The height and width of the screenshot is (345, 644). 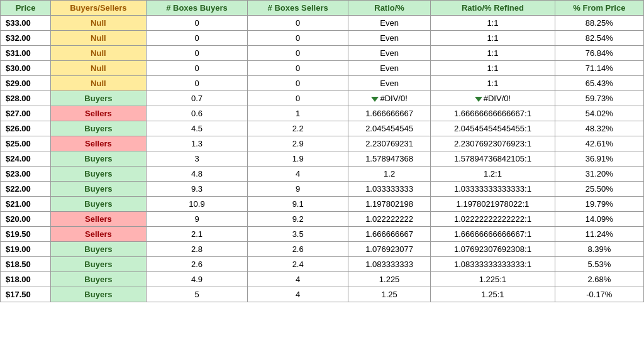 What do you see at coordinates (26, 99) in the screenshot?
I see `price-cell: $28.00` at bounding box center [26, 99].